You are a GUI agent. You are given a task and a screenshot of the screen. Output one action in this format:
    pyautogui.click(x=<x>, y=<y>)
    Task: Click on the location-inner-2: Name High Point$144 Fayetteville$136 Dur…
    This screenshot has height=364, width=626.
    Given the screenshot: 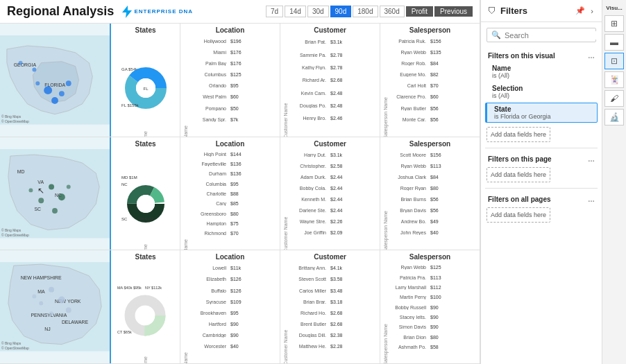 What is the action you would take?
    pyautogui.click(x=230, y=200)
    